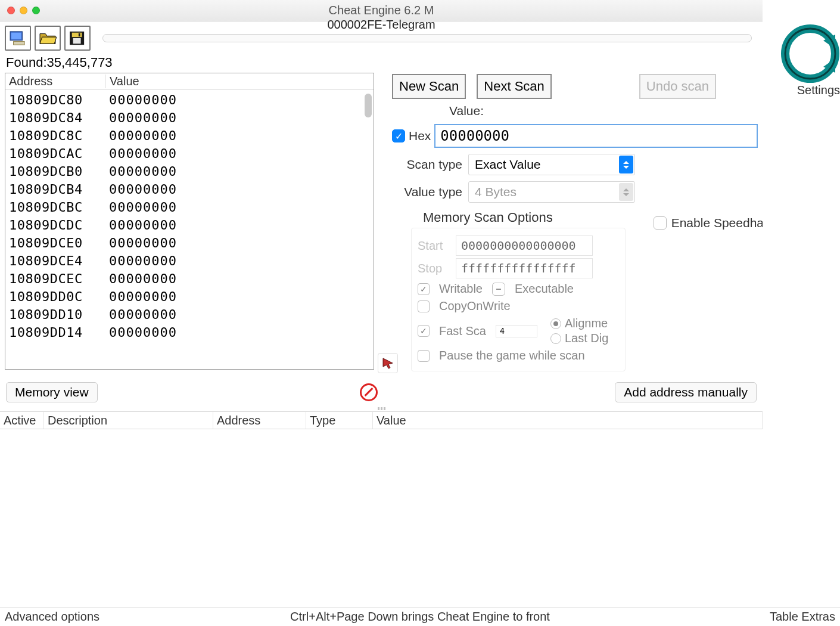 Image resolution: width=840 pixels, height=626 pixels. I want to click on result-row: 10809DD0C00000000, so click(189, 297).